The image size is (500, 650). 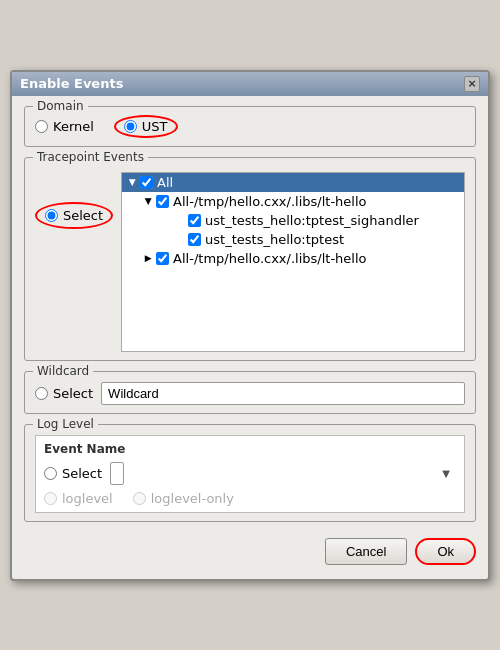 I want to click on kernel-radio, so click(x=42, y=126).